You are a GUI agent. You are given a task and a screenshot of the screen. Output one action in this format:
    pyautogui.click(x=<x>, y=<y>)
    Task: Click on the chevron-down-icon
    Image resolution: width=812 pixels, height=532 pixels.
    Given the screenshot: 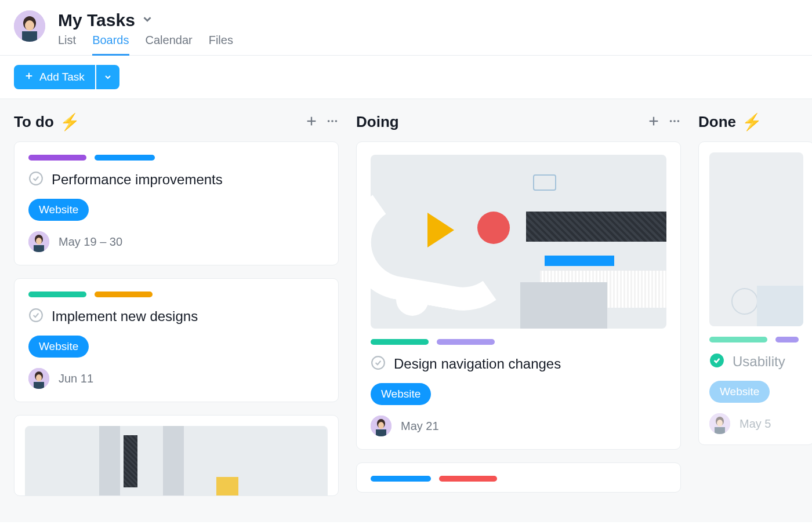 What is the action you would take?
    pyautogui.click(x=147, y=20)
    